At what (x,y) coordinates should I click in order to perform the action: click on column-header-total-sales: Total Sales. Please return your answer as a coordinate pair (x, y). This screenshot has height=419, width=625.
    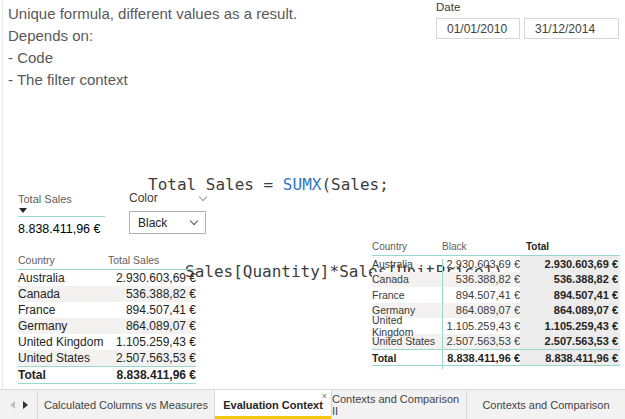
    Looking at the image, I should click on (152, 260).